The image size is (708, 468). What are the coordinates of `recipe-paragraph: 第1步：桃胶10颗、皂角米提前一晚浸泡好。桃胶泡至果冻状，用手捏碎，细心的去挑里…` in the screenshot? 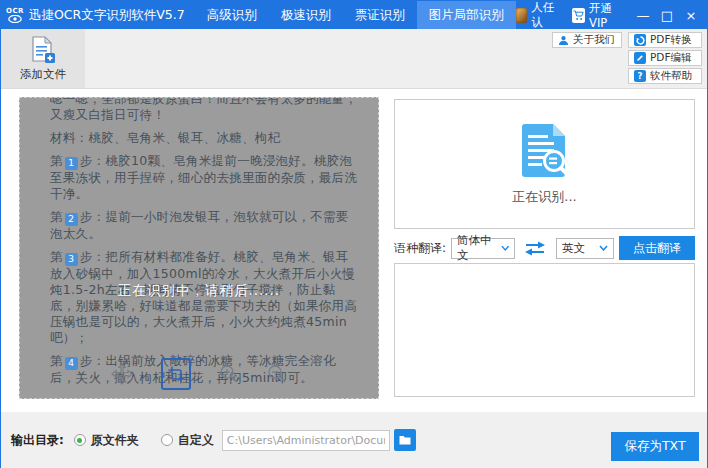 It's located at (205, 178).